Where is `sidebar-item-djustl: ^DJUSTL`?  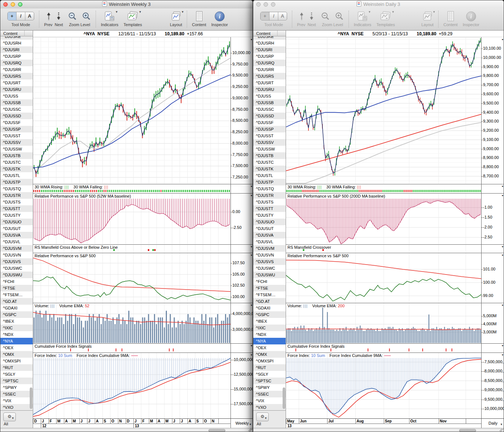
sidebar-item-djustl: ^DJUSTL is located at coordinates (17, 176).